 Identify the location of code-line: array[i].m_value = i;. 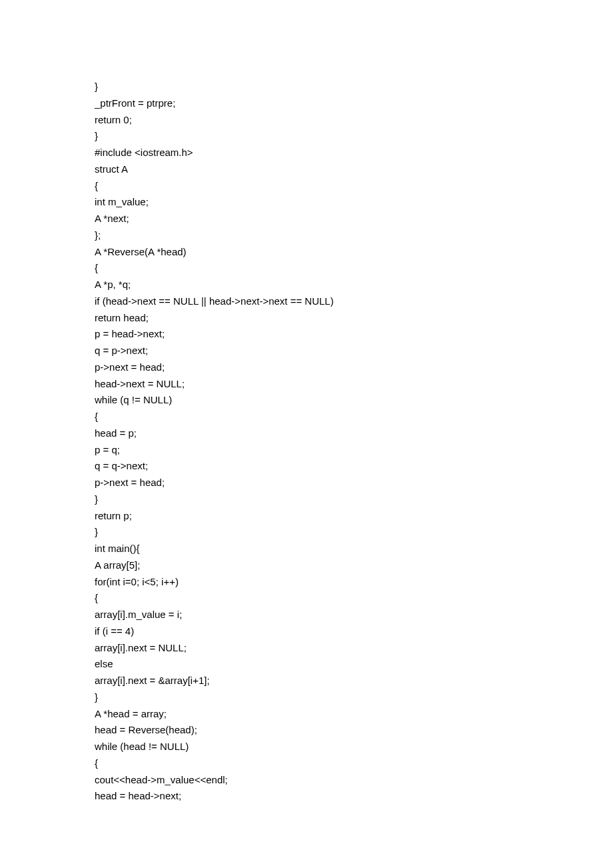
(354, 615).